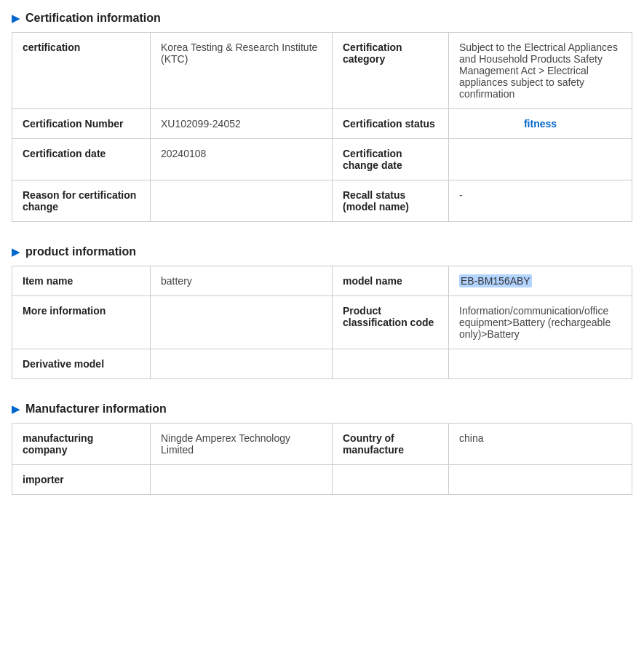  Describe the element at coordinates (242, 160) in the screenshot. I see `cert-value-date: 20240108` at that location.